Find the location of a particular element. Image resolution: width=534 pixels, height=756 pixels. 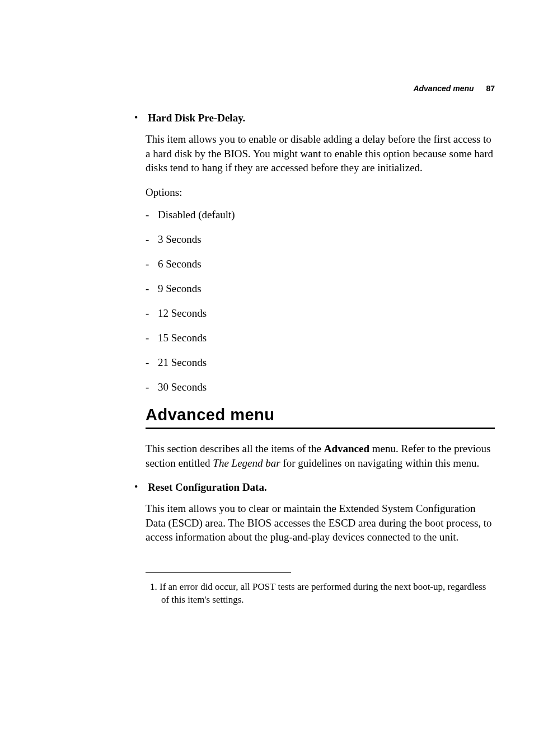

hard-disk-predelay-item: • Hard Disk Pre-Delay. is located at coordinates (315, 118).